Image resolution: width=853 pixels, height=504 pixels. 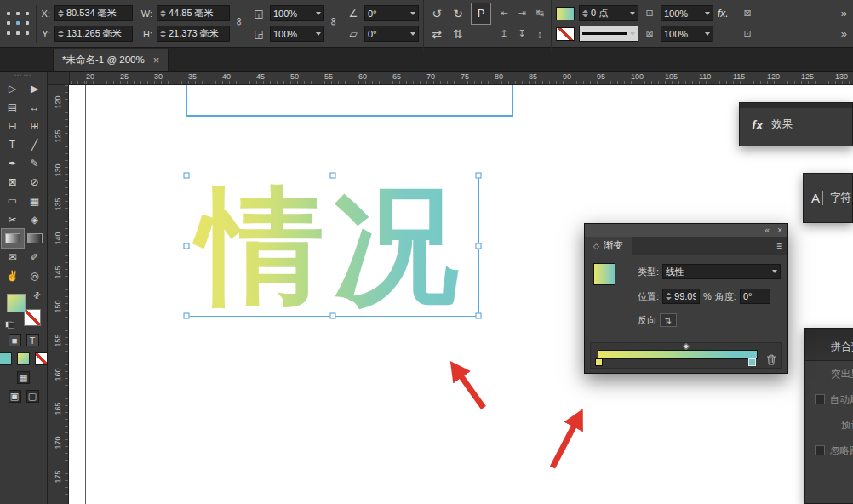 What do you see at coordinates (35, 89) in the screenshot?
I see `selection-tool: ▶` at bounding box center [35, 89].